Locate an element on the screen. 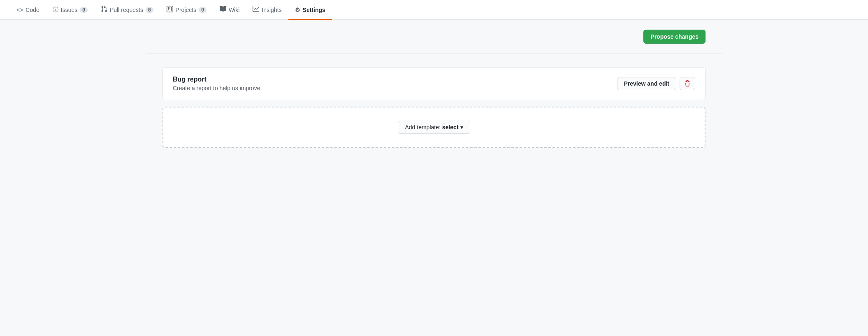  template-description: Create a report to help us improve is located at coordinates (216, 88).